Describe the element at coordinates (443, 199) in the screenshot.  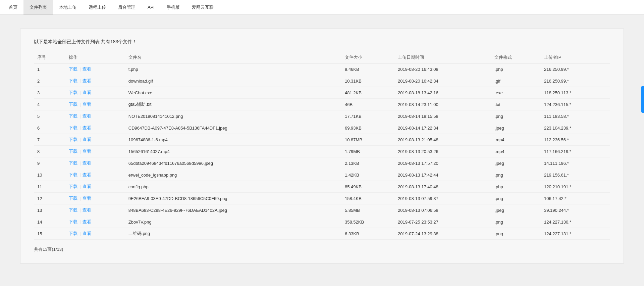
I see `row-date: 2019-08-13 07:59:37` at that location.